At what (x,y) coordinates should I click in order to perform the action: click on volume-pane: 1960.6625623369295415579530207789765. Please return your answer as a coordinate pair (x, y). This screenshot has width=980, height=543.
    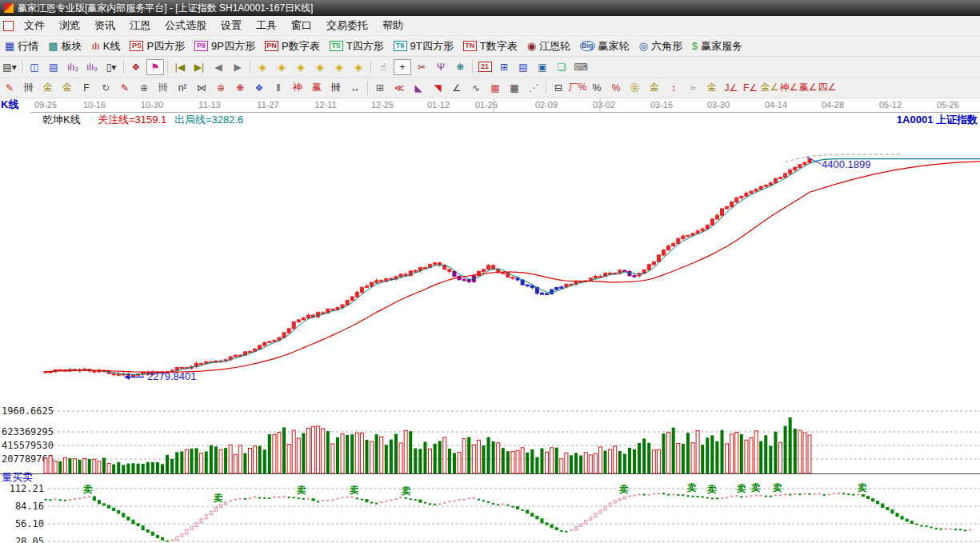
    Looking at the image, I should click on (490, 440).